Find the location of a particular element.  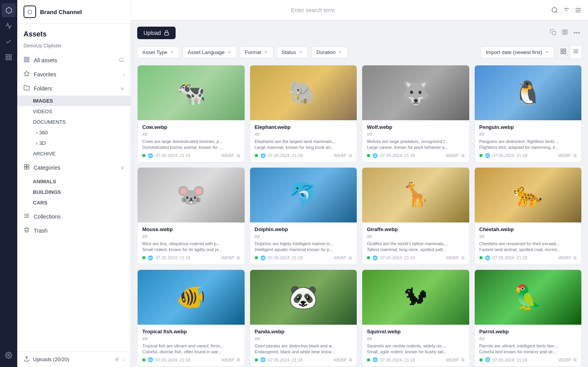

icon-bar-grid is located at coordinates (9, 57).